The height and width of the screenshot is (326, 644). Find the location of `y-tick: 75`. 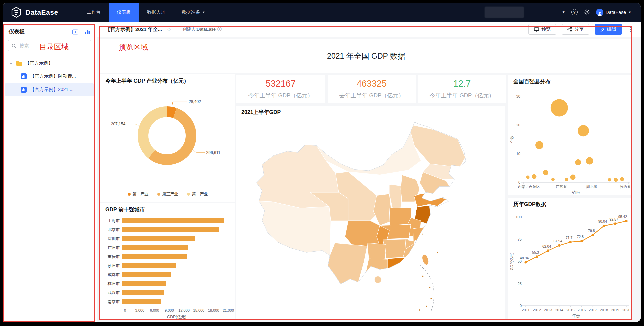

y-tick: 75 is located at coordinates (520, 239).